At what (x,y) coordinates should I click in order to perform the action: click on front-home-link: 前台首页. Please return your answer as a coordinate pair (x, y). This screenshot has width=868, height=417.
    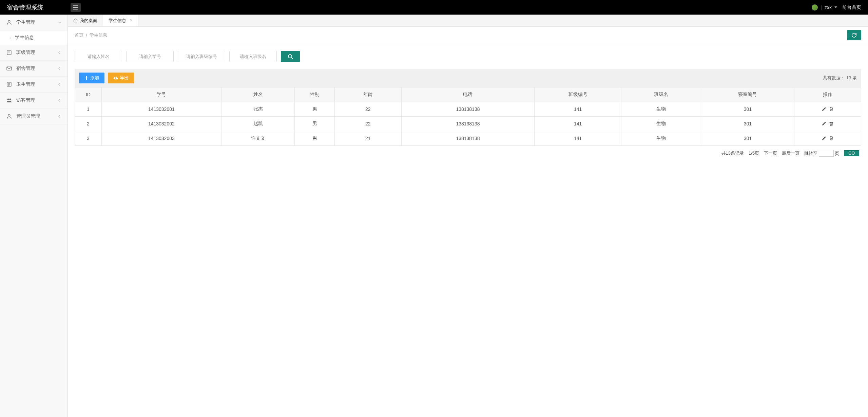
    Looking at the image, I should click on (852, 7).